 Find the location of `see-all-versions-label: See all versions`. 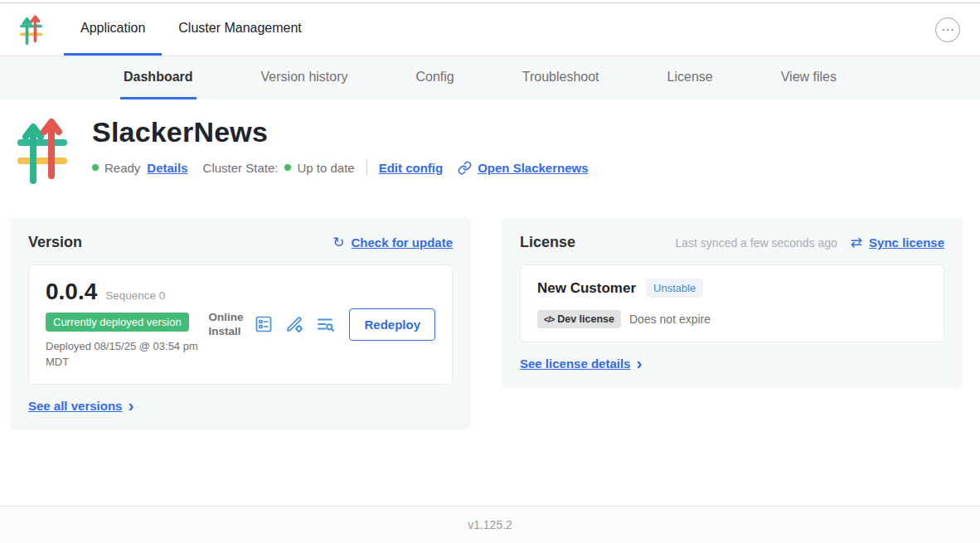

see-all-versions-label: See all versions is located at coordinates (75, 406).